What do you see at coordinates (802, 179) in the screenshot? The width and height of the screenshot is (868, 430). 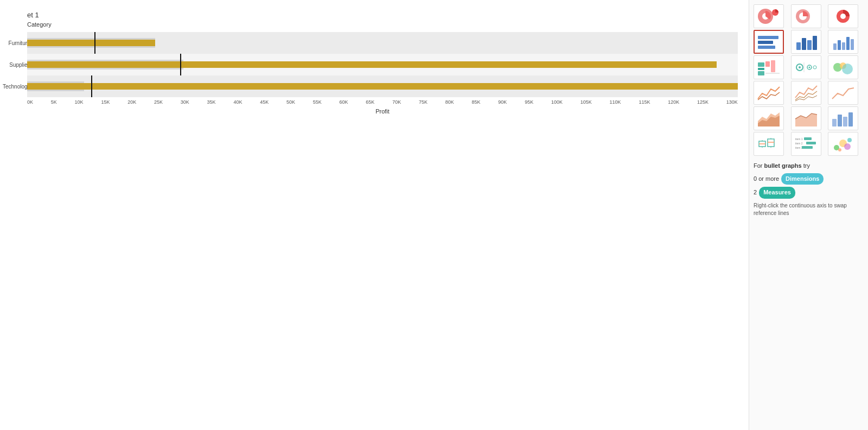 I see `dimensions-badge: Dimensions` at bounding box center [802, 179].